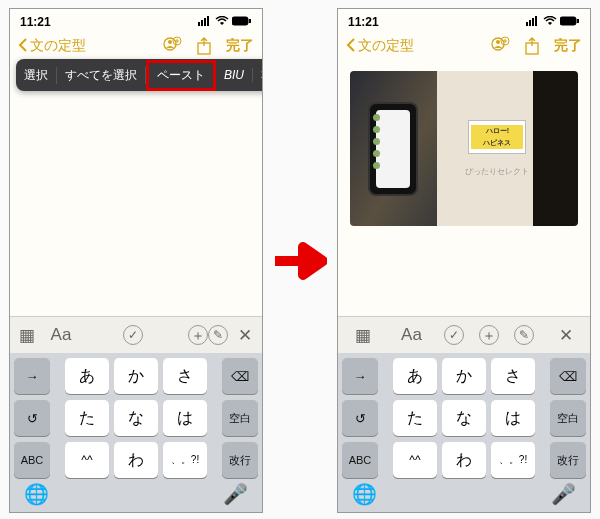 This screenshot has width=600, height=519. Describe the element at coordinates (464, 334) in the screenshot. I see `format-toolbar: ▦ Aa ✓ ＋ ✎ ✕` at that location.